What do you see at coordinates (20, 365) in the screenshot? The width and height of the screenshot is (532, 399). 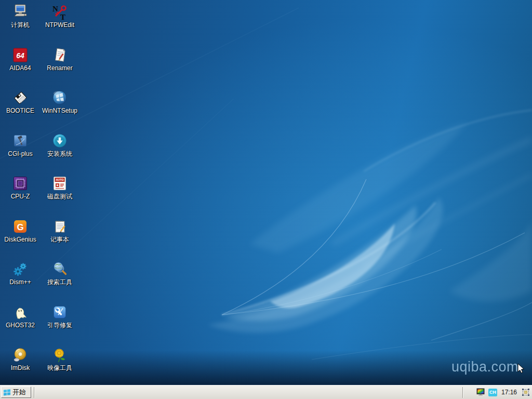 I see `desktop-icon-imdisk: ImDisk` at bounding box center [20, 365].